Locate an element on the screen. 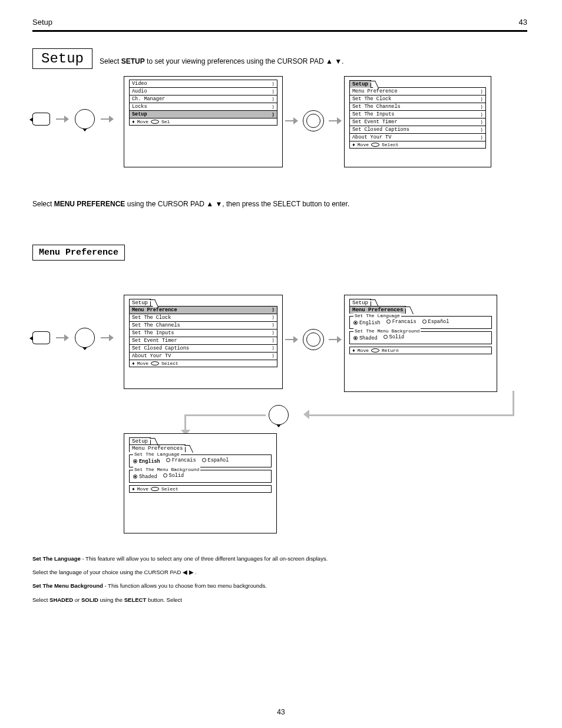  menu-item: Video⟩ is located at coordinates (203, 84).